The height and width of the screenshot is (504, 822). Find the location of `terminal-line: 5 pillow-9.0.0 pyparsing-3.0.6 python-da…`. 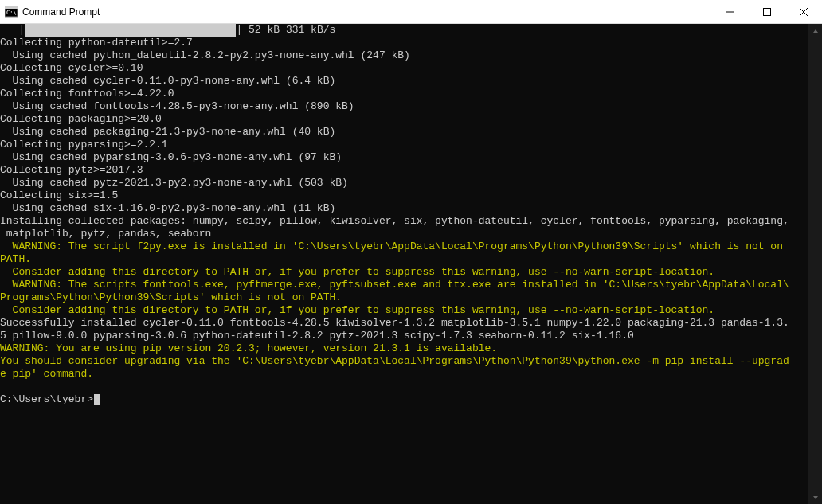

terminal-line: 5 pillow-9.0.0 pyparsing-3.0.6 python-da… is located at coordinates (405, 336).